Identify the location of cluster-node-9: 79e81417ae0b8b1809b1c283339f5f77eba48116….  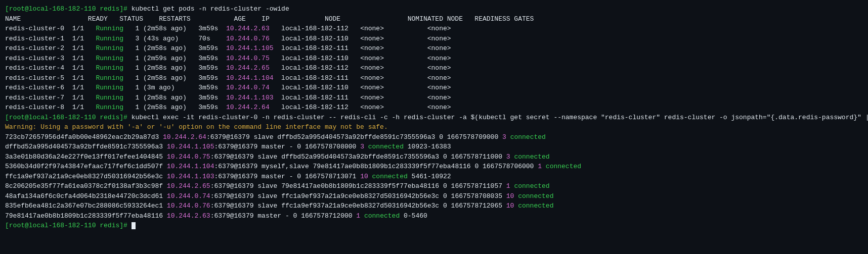
(434, 216).